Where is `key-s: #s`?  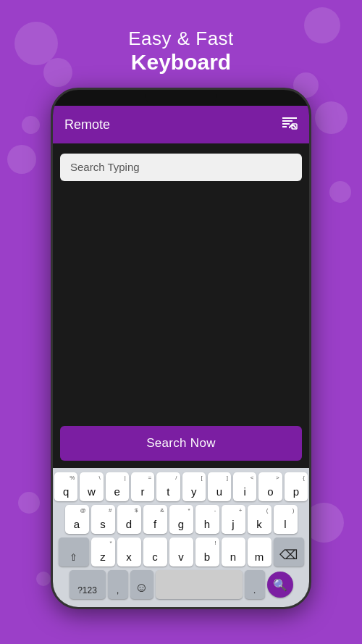 key-s: #s is located at coordinates (103, 519).